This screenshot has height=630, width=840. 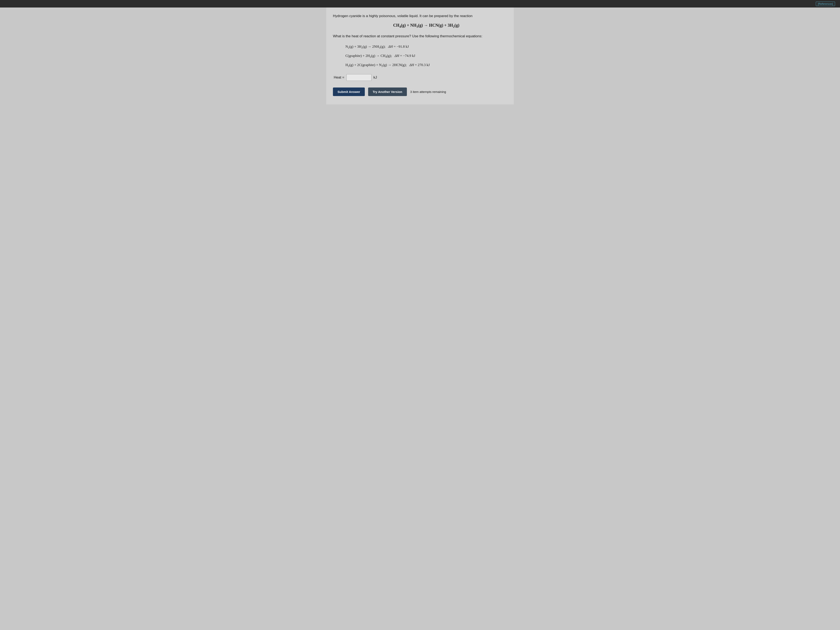 I want to click on heat-input, so click(x=359, y=77).